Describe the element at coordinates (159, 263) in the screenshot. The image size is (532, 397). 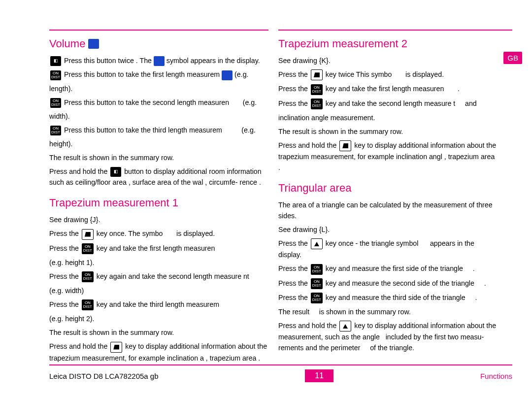
I see `trap1-p2-tail: (e.g. height 1).` at that location.